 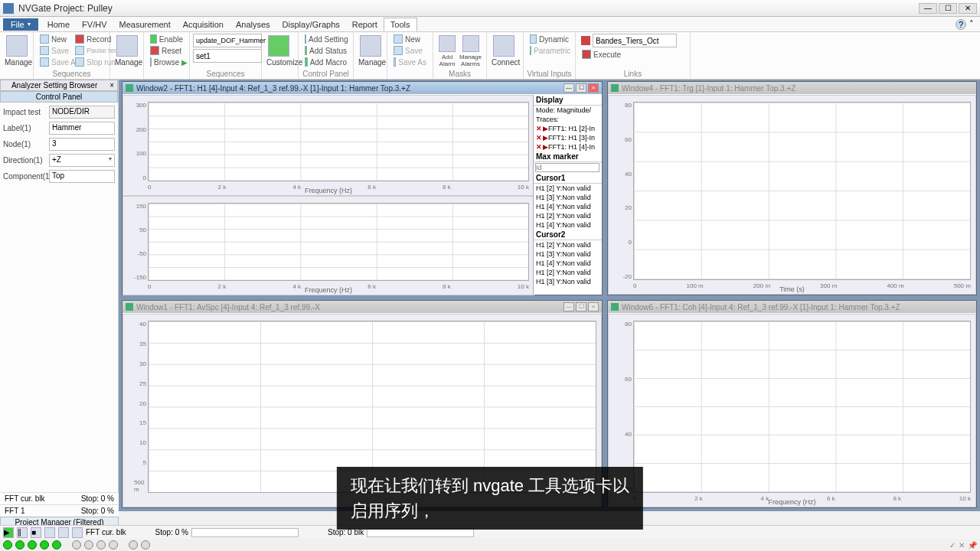 What do you see at coordinates (490, 24) in the screenshot?
I see `menubar: File Home FV/HV Measurement Acquisition …` at bounding box center [490, 24].